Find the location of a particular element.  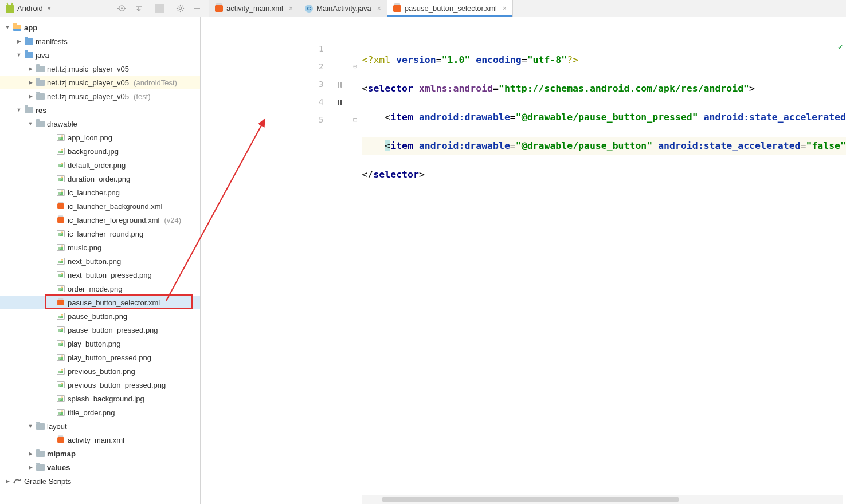

tree-file: ▶ic_launcher_background.xml is located at coordinates (100, 206).